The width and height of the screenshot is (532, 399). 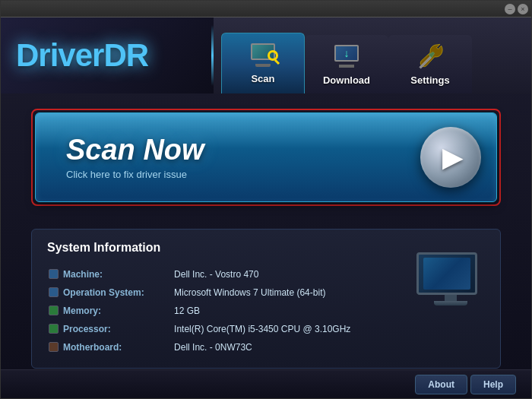 What do you see at coordinates (430, 81) in the screenshot?
I see `settings-tab-label: Settings` at bounding box center [430, 81].